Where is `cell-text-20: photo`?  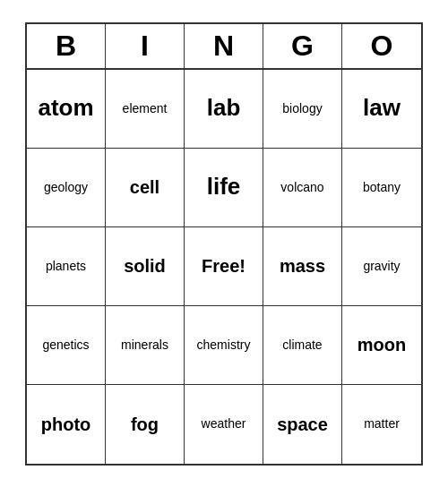 cell-text-20: photo is located at coordinates (66, 424).